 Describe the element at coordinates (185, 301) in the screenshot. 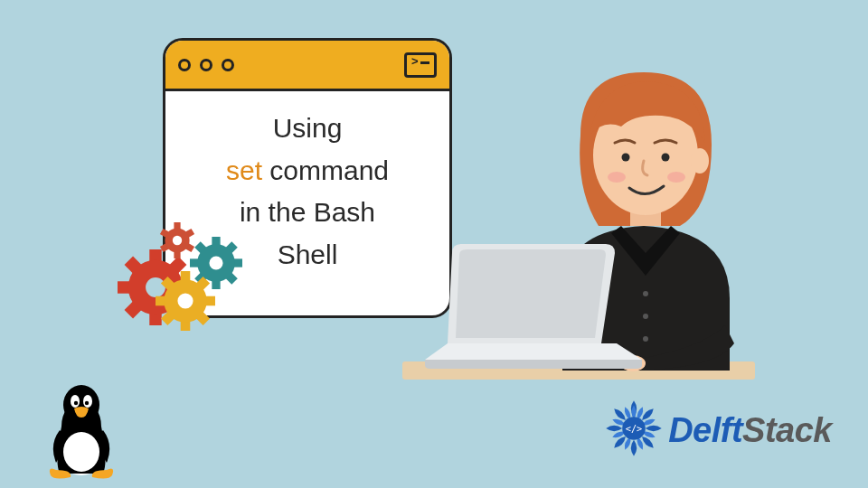

I see `gear-yellow-icon` at that location.